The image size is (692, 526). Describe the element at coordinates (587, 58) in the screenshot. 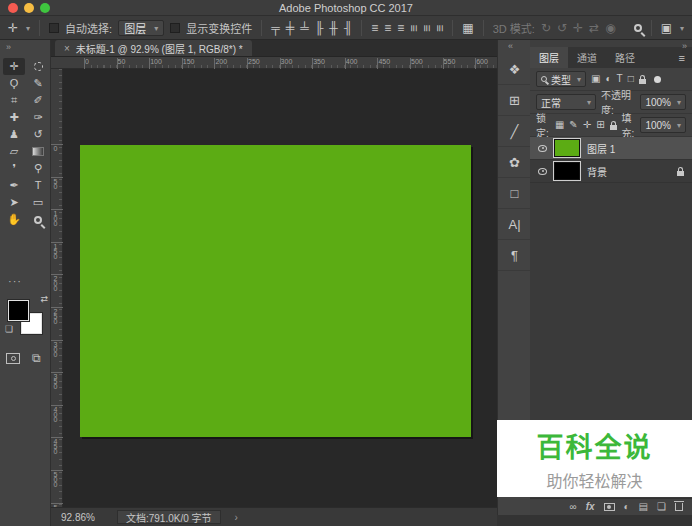

I see `tab-channels: 通道` at that location.